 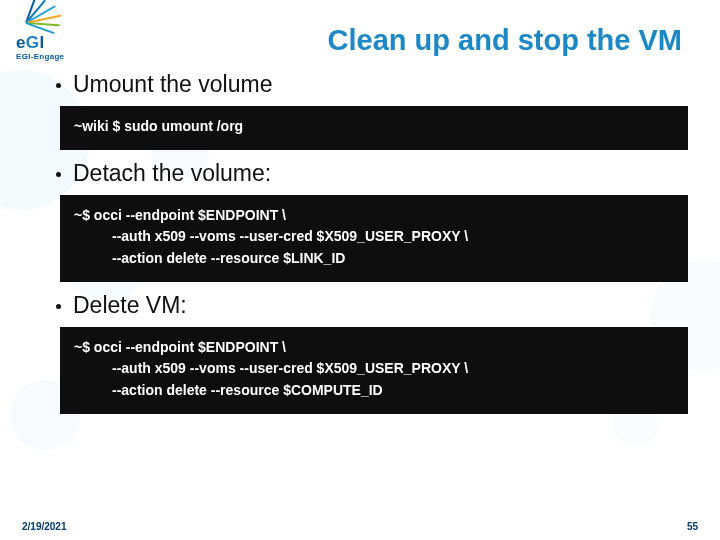 What do you see at coordinates (374, 84) in the screenshot?
I see `bullet-item: Umount the volume` at bounding box center [374, 84].